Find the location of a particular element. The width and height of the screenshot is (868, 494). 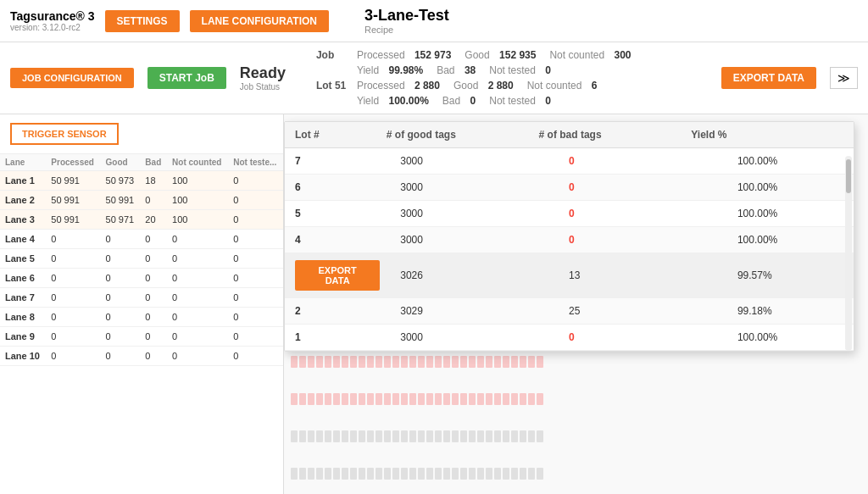

lane-config-button: LANE CONFIGURATION is located at coordinates (259, 21).